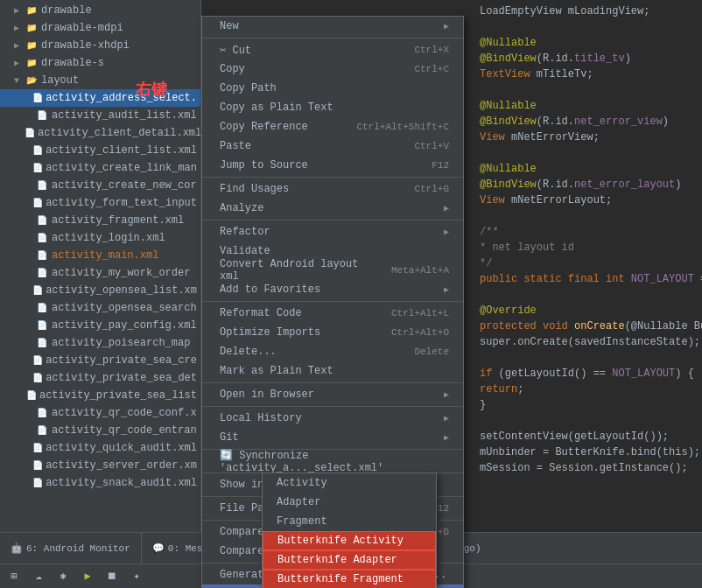 This screenshot has width=702, height=588. I want to click on tree-item-activity-address-select: 📄 activity_address_select., so click(100, 98).